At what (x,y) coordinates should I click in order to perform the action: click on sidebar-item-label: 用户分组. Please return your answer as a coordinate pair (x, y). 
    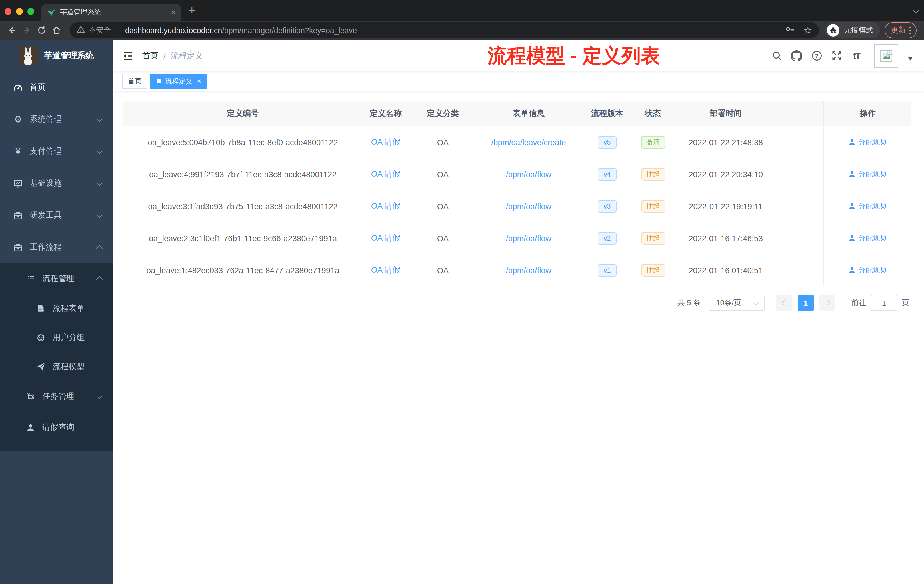
    Looking at the image, I should click on (68, 338).